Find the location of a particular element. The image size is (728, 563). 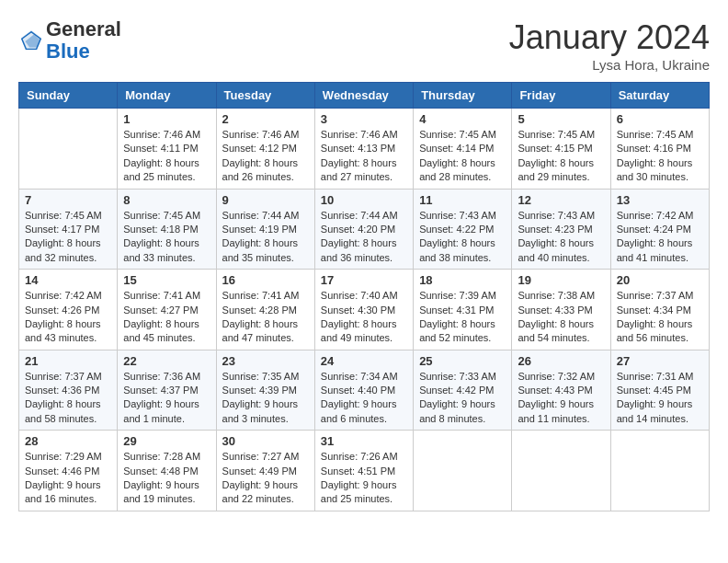

calendar-cell: 20Sunrise: 7:37 AM Sunset: 4:34 PM Dayli… is located at coordinates (660, 310).